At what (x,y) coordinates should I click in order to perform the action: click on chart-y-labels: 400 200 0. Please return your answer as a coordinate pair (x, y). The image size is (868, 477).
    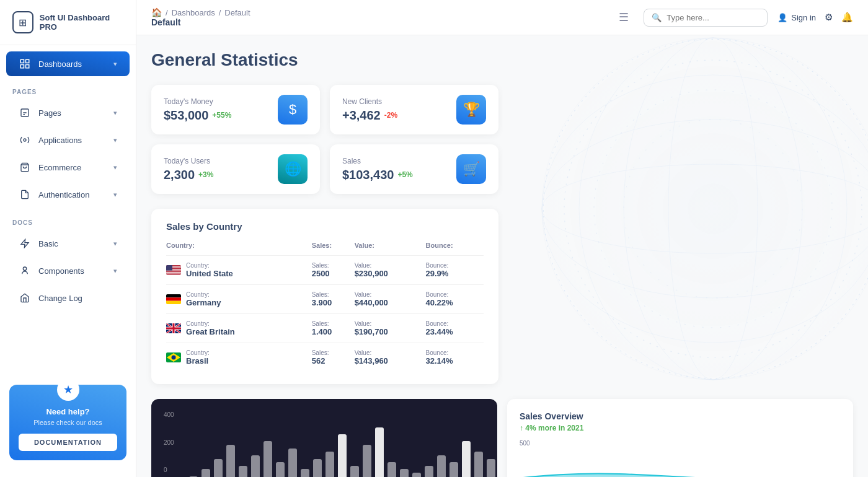
    Looking at the image, I should click on (169, 442).